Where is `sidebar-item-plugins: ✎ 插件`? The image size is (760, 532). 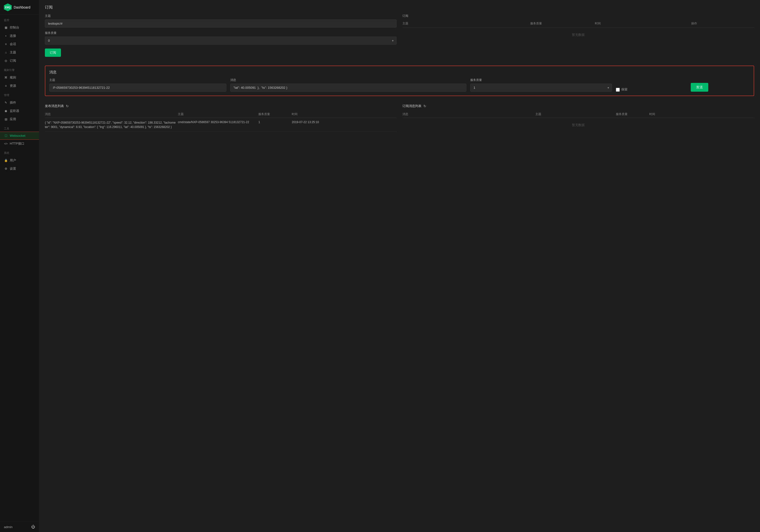
sidebar-item-plugins: ✎ 插件 is located at coordinates (20, 103).